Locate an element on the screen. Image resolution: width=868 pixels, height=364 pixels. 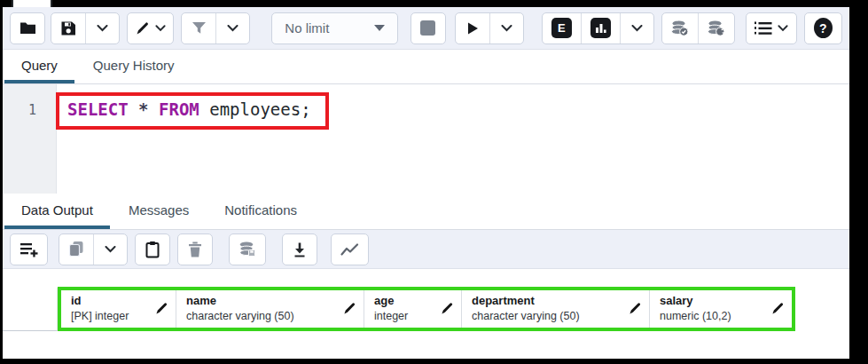
row-limit-value: No limit is located at coordinates (307, 28).